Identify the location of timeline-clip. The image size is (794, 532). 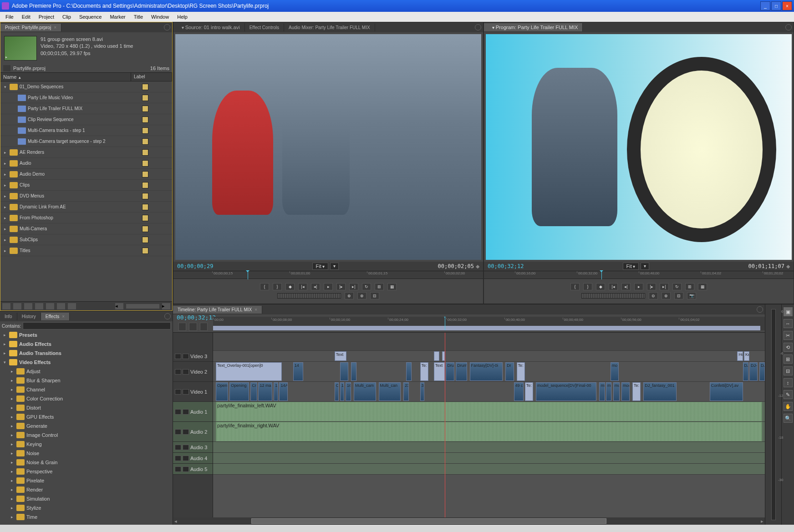
(344, 371).